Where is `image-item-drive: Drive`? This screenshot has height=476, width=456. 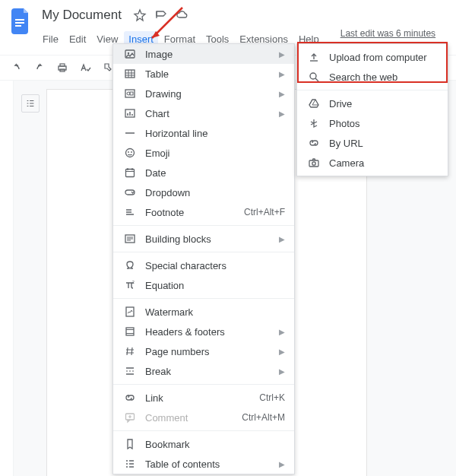 image-item-drive: Drive is located at coordinates (372, 103).